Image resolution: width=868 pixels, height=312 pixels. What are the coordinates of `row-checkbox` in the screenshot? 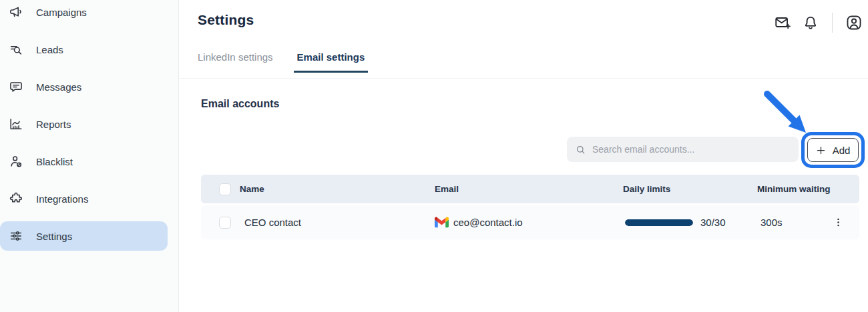 It's located at (225, 223).